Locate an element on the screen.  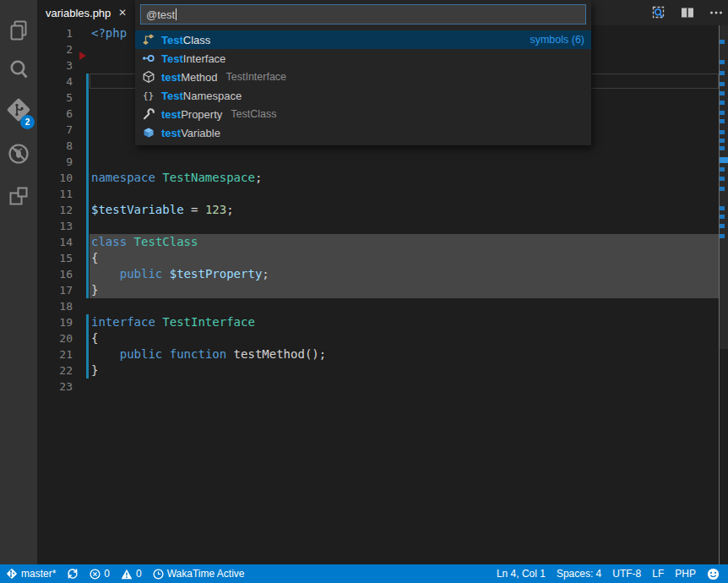
code-token: 123 is located at coordinates (216, 210).